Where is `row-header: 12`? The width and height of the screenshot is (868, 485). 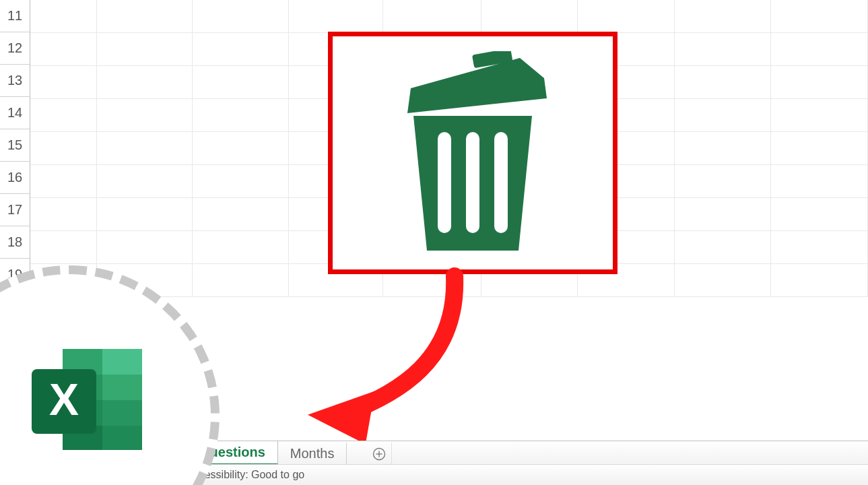 row-header: 12 is located at coordinates (15, 48).